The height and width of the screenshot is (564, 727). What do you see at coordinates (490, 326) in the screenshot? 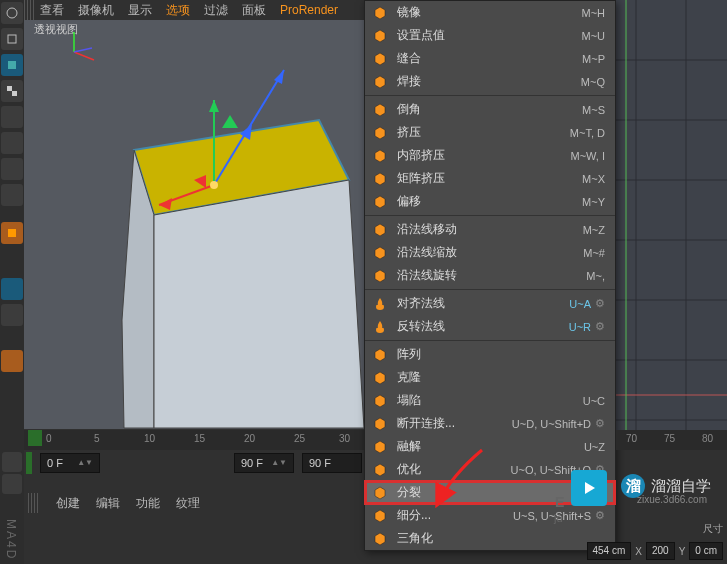
I see `menu-item-反转法线: 反转法线U~R⚙` at bounding box center [490, 326].